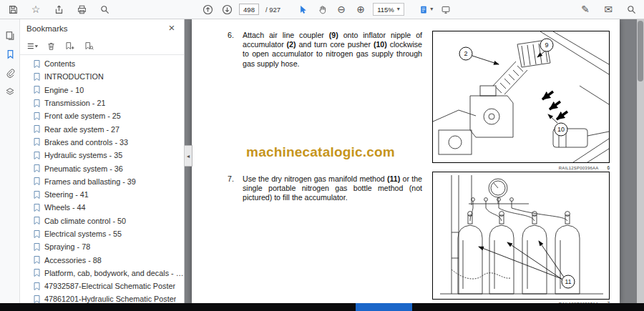 The height and width of the screenshot is (311, 644). What do you see at coordinates (102, 103) in the screenshot?
I see `bookmark-item: Transmission - 21` at bounding box center [102, 103].